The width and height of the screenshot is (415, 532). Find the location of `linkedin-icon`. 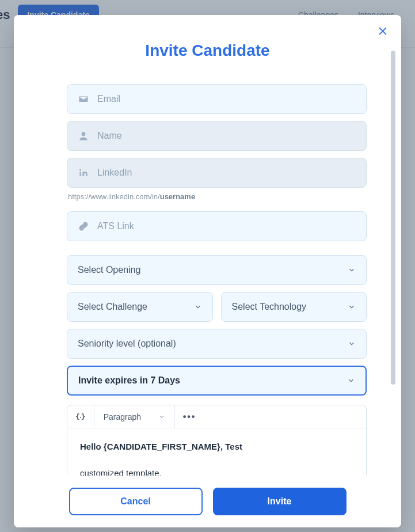

linkedin-icon is located at coordinates (83, 173).